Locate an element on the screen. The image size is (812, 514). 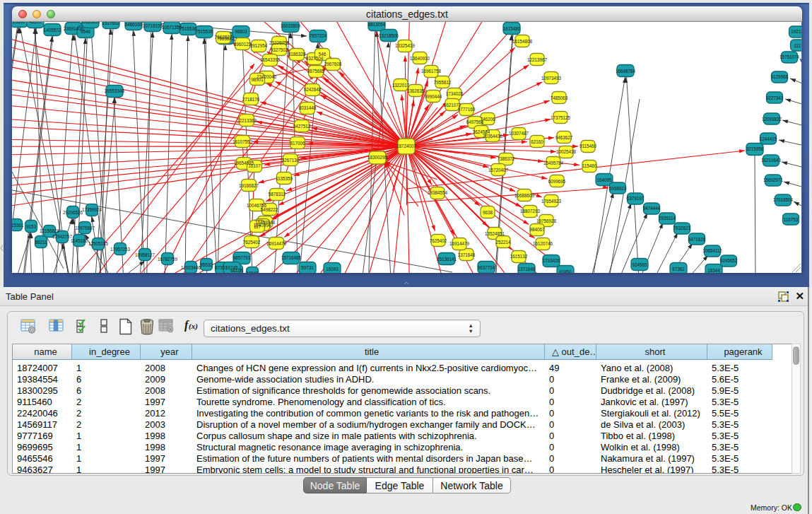
svg-text: 16961758 is located at coordinates (431, 71).